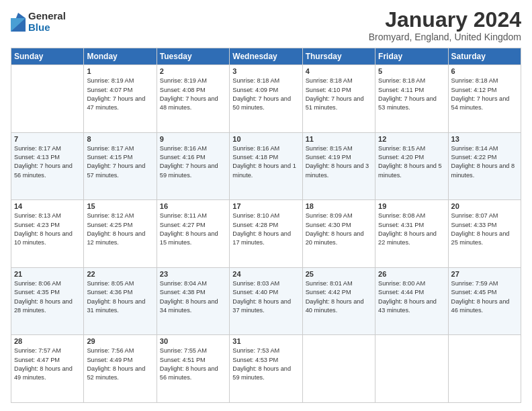  Describe the element at coordinates (193, 297) in the screenshot. I see `day-info: Sunrise: 8:04 AMSunset: 4:38 PMDaylight:…` at that location.